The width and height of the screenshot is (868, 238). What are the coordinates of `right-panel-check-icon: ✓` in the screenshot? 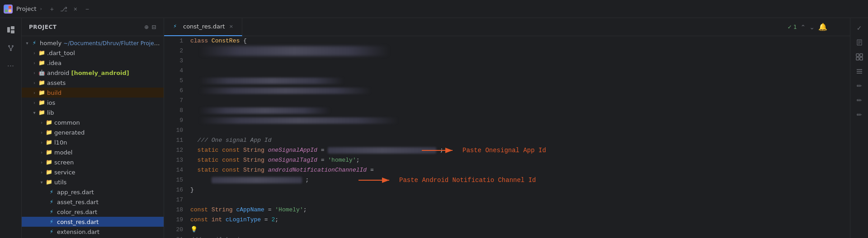 It's located at (859, 28).